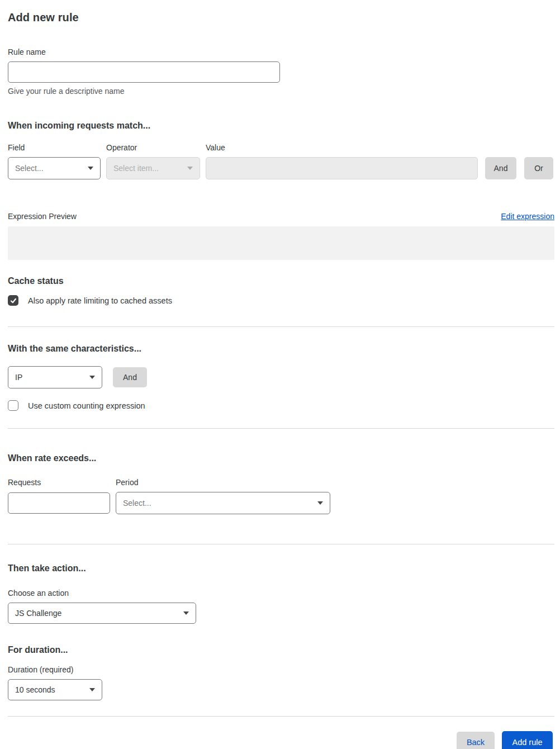  I want to click on characteristics-heading: With the same characteristics..., so click(281, 349).